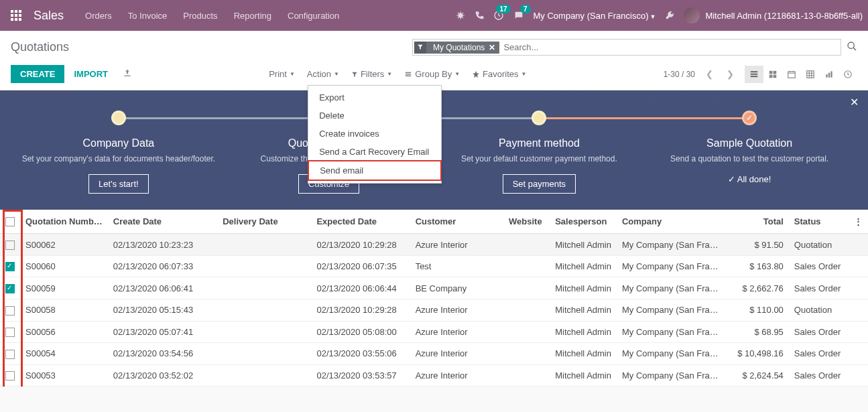 This screenshot has height=412, width=868. I want to click on wrench-icon, so click(670, 15).